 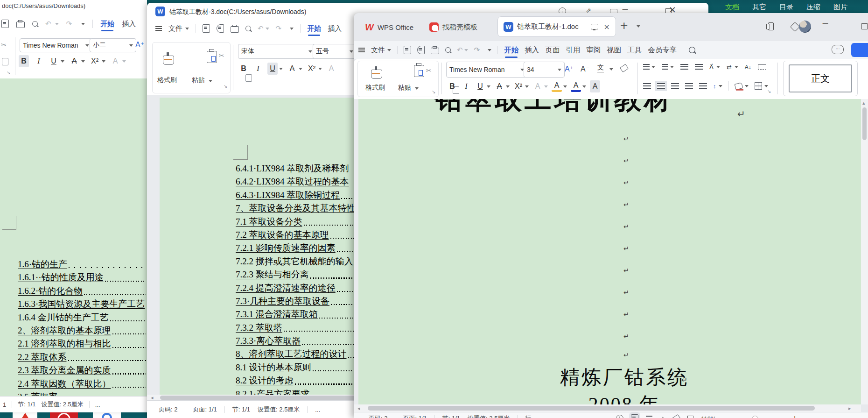 I want to click on tab-insert: 插入, so click(x=129, y=24).